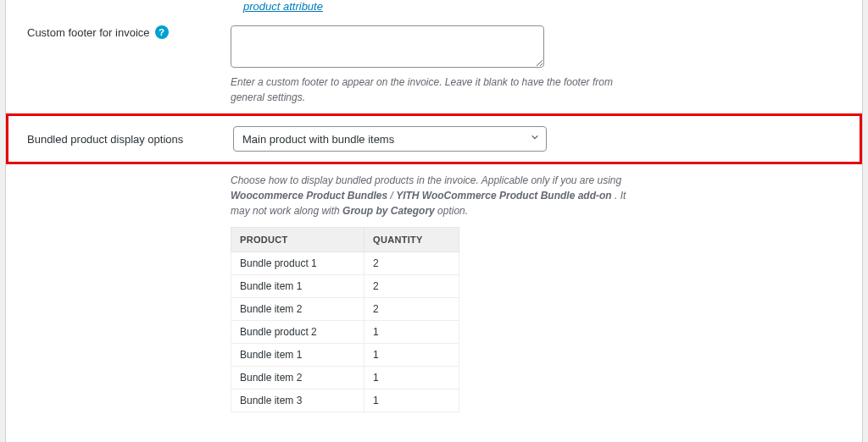 The image size is (868, 442). Describe the element at coordinates (298, 401) in the screenshot. I see `product-cell: Bundle item 3` at that location.